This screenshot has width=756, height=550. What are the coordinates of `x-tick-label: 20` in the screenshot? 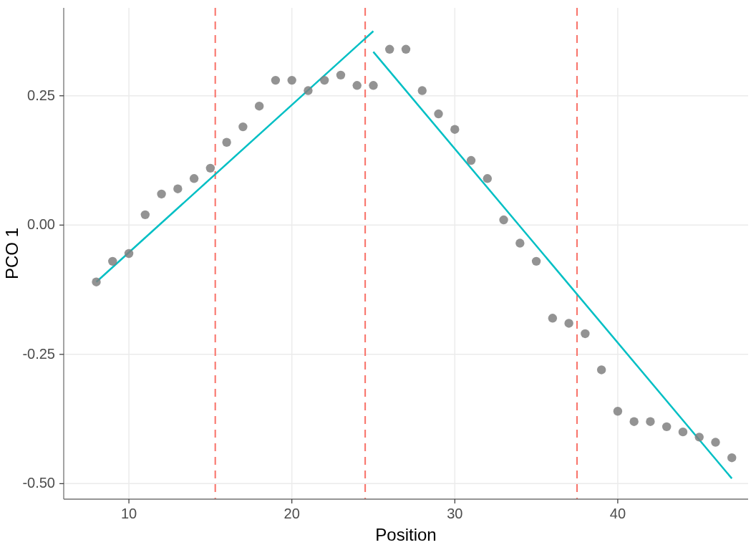 It's located at (292, 513).